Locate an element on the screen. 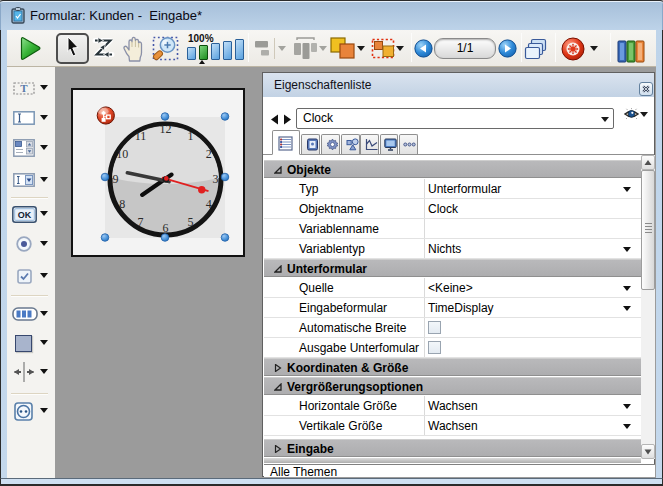  svg-text: 12 is located at coordinates (166, 129).